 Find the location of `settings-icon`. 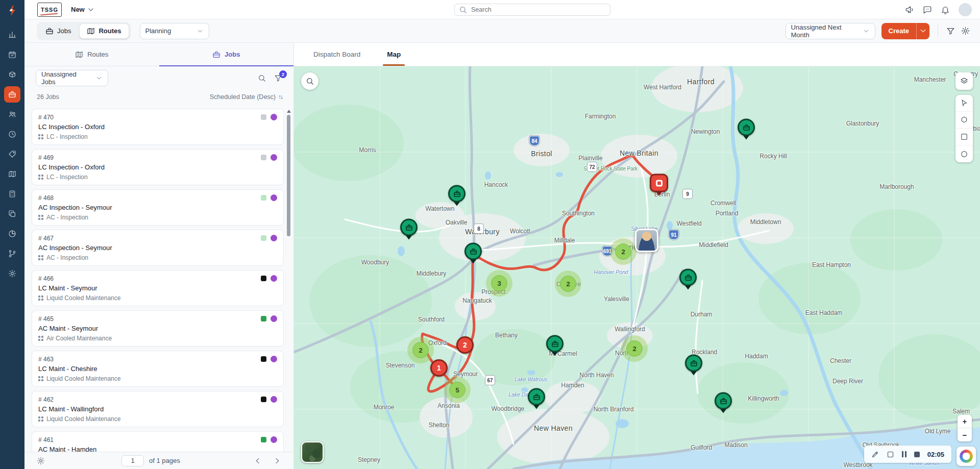

settings-icon is located at coordinates (966, 31).